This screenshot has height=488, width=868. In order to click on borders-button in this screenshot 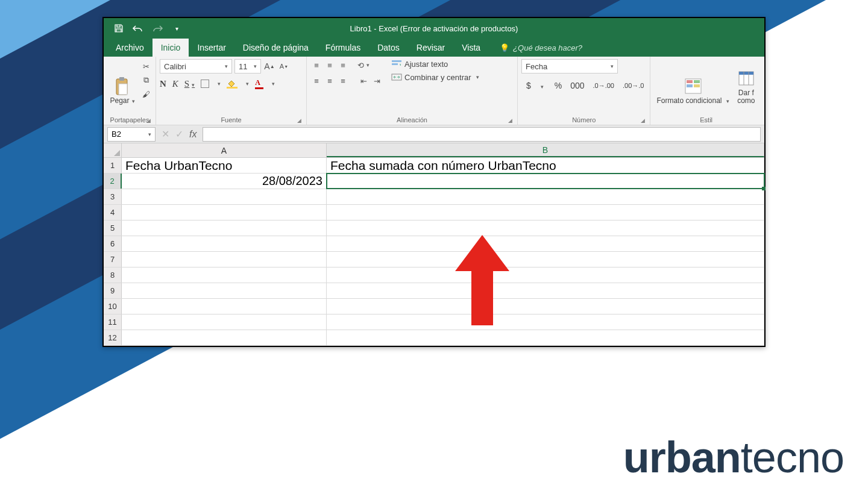, I will do `click(205, 84)`.